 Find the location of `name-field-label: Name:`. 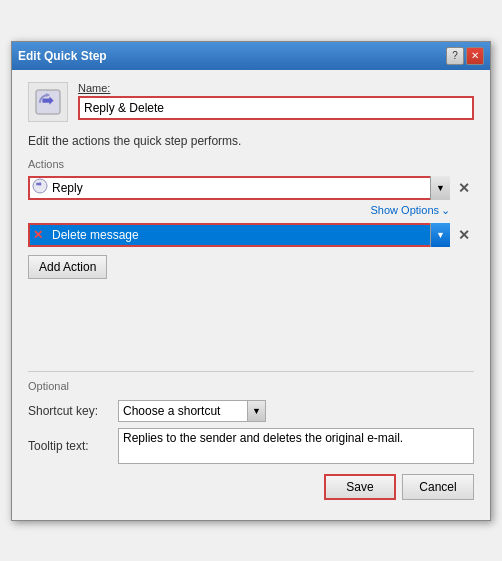

name-field-label: Name: is located at coordinates (276, 88).